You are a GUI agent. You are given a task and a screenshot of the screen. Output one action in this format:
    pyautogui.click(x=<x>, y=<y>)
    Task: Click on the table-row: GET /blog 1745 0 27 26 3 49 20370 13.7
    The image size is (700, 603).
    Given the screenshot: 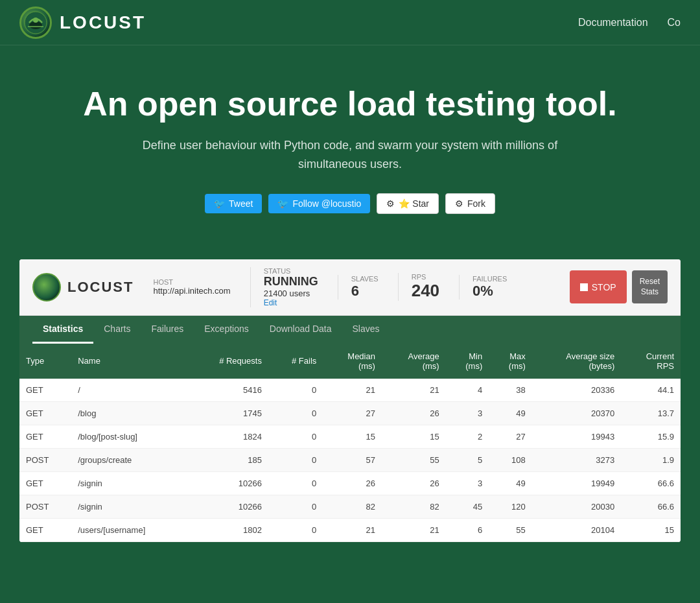 What is the action you would take?
    pyautogui.click(x=350, y=413)
    